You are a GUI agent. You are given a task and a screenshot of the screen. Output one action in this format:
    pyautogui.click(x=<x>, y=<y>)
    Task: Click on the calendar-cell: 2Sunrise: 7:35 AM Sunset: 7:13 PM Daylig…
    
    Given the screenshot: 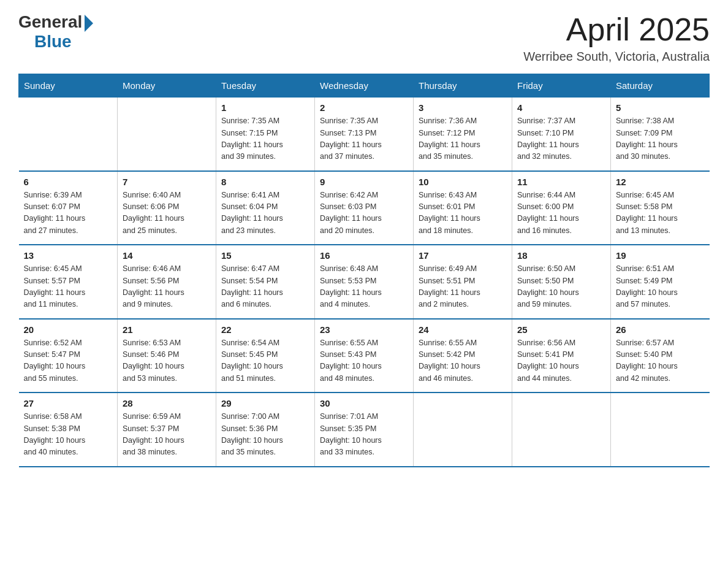 What is the action you would take?
    pyautogui.click(x=364, y=134)
    